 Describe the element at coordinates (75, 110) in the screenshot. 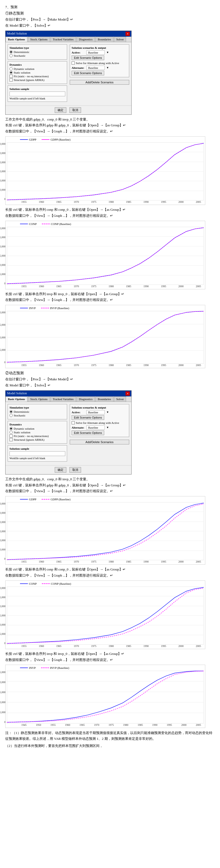

I see `modal1-cancel-button: 取消` at that location.